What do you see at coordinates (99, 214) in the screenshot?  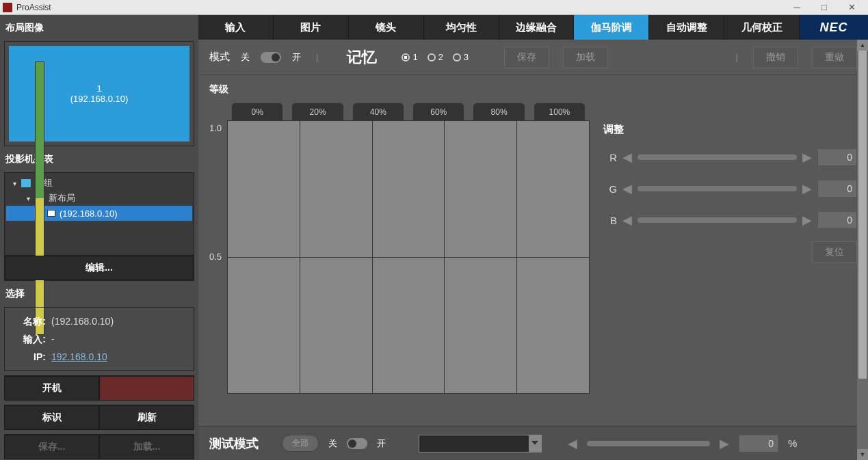 I see `projector-tree: ▾ 新组 ▾ 新布局 (192.168.0.10)` at bounding box center [99, 214].